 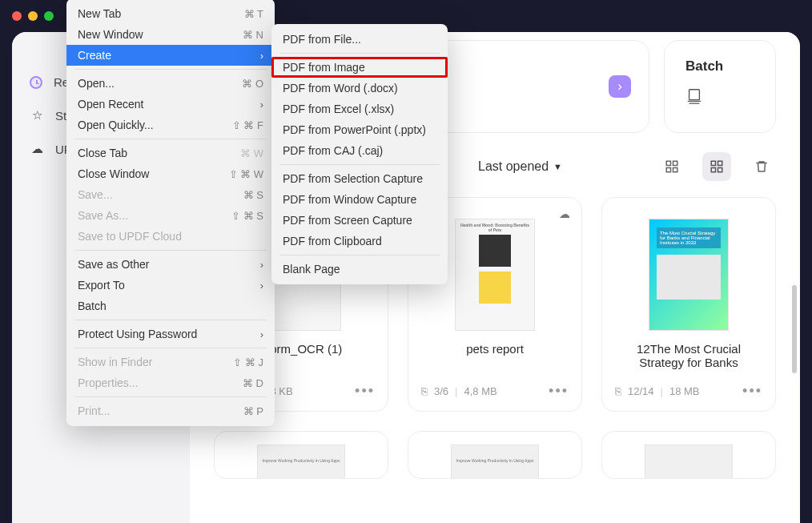 I want to click on minimize-window-button, so click(x=33, y=16).